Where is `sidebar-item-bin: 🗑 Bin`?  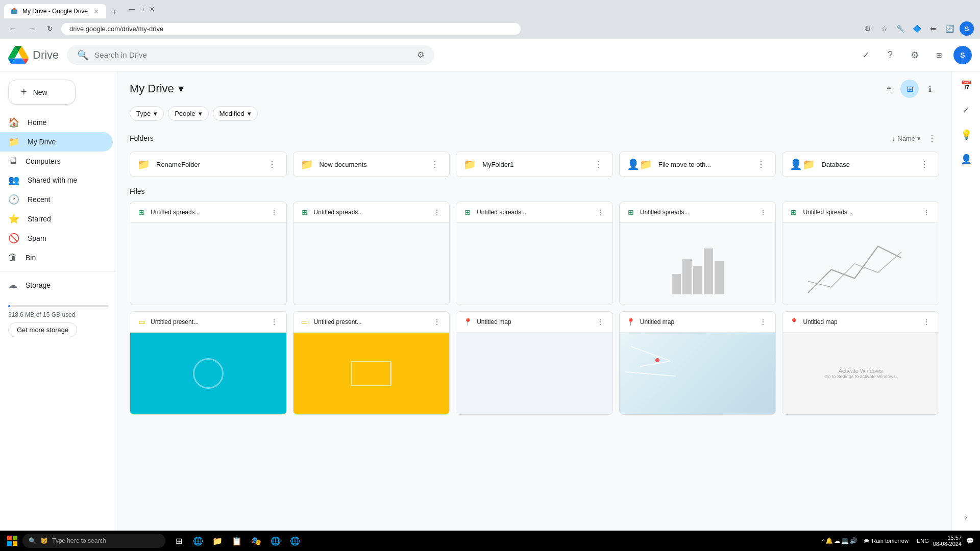
sidebar-item-bin: 🗑 Bin is located at coordinates (56, 257).